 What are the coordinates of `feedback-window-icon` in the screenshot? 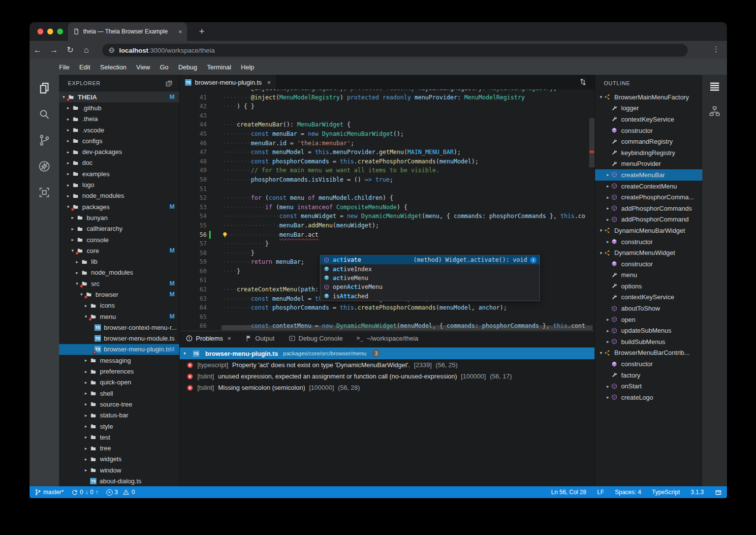 It's located at (719, 492).